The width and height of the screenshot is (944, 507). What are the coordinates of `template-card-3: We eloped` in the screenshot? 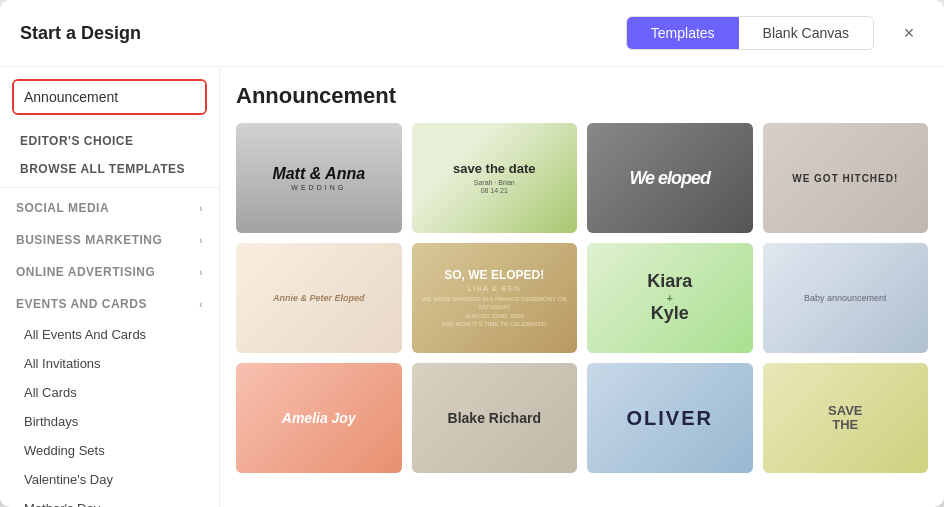 It's located at (670, 178).